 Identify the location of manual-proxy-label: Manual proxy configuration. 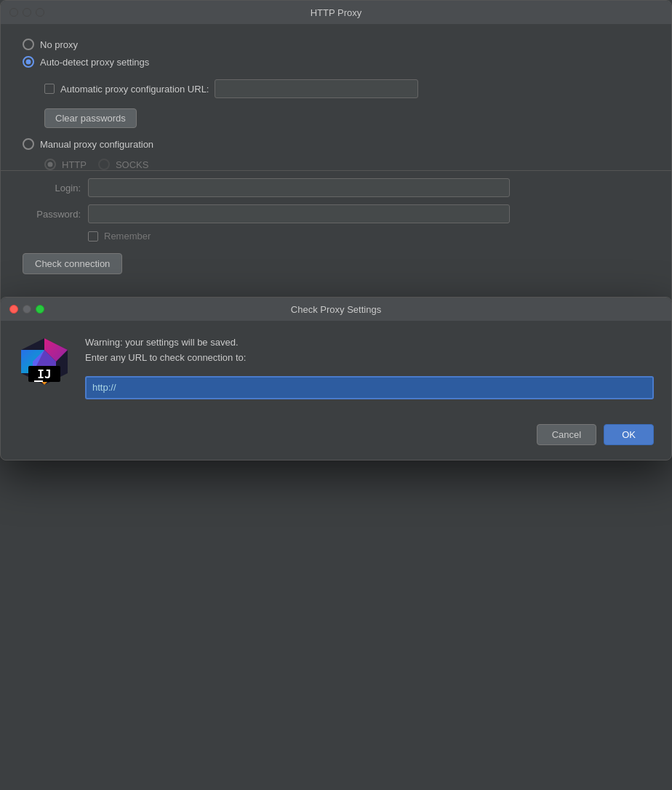
(97, 144).